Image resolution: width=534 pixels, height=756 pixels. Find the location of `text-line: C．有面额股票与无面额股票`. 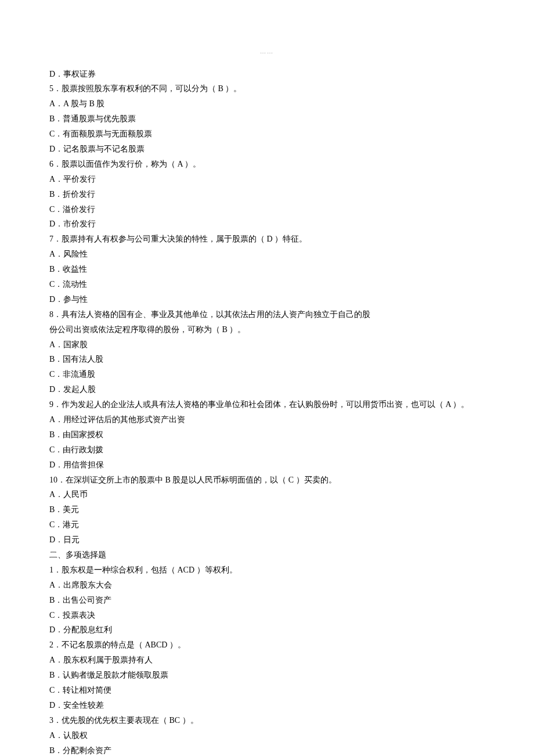

text-line: C．有面额股票与无面额股票 is located at coordinates (267, 134).